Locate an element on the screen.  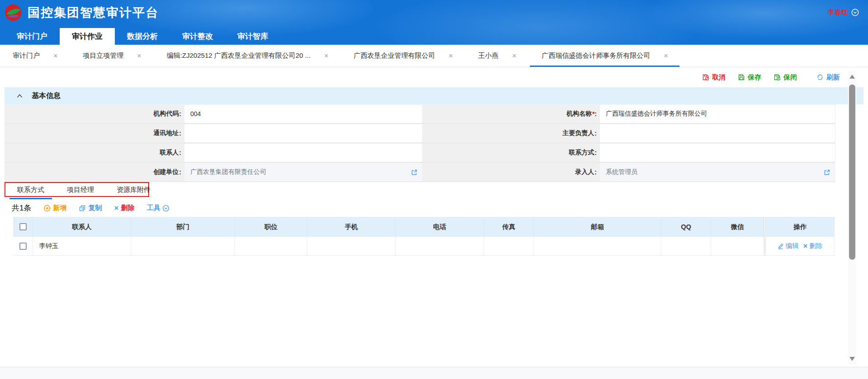
select-all-checkbox is located at coordinates (23, 227).